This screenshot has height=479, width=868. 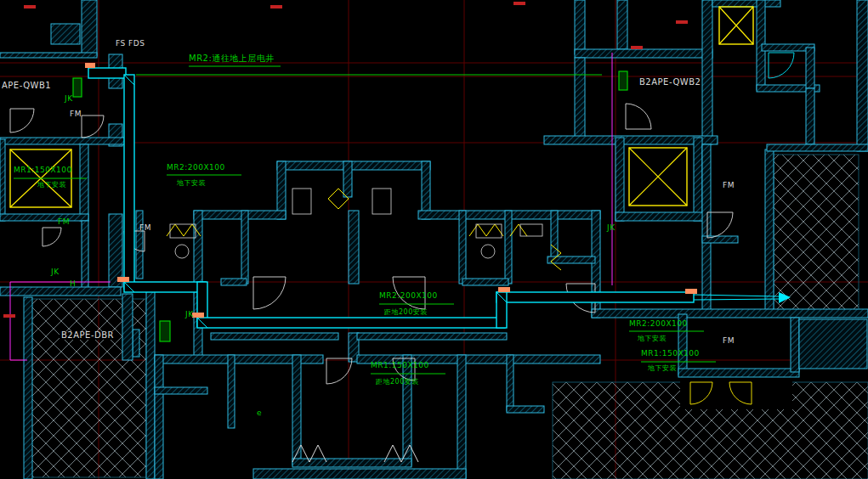 I want to click on label-jk-4: JK, so click(x=611, y=228).